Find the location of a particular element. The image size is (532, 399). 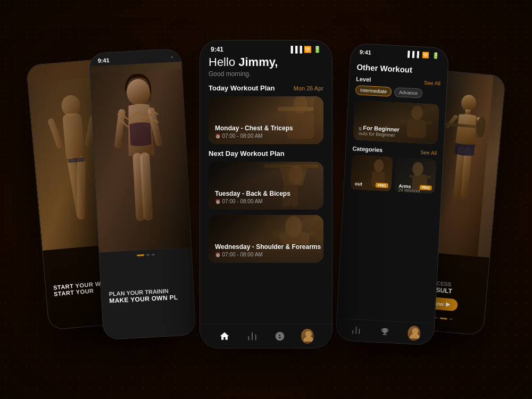

card-time-monday: 07:00 - 08:00 AM is located at coordinates (254, 136).